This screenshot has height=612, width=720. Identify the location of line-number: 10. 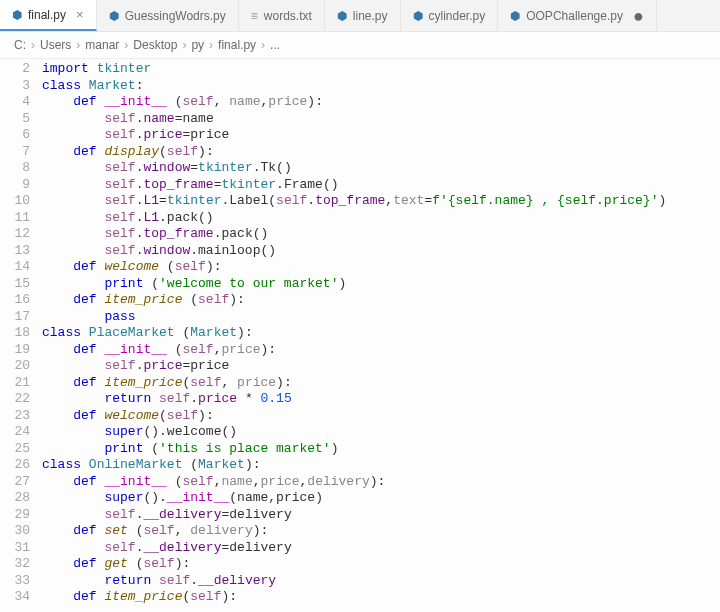
(15, 202).